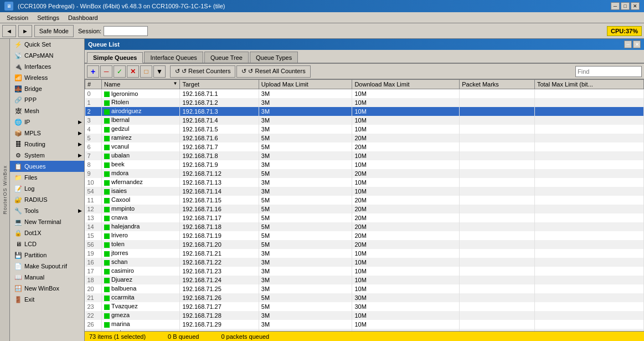 Image resolution: width=644 pixels, height=341 pixels. I want to click on tab-queue-types: Queue Types, so click(274, 57).